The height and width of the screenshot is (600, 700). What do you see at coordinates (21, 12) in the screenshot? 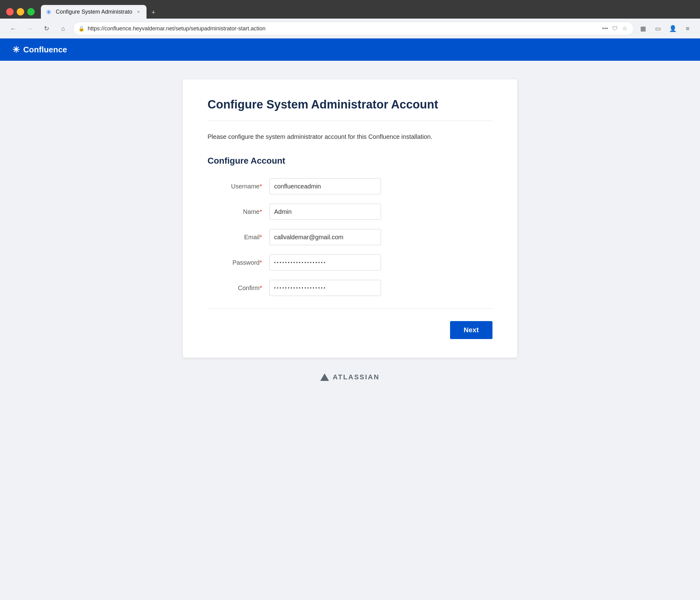
I see `minimize-button` at bounding box center [21, 12].